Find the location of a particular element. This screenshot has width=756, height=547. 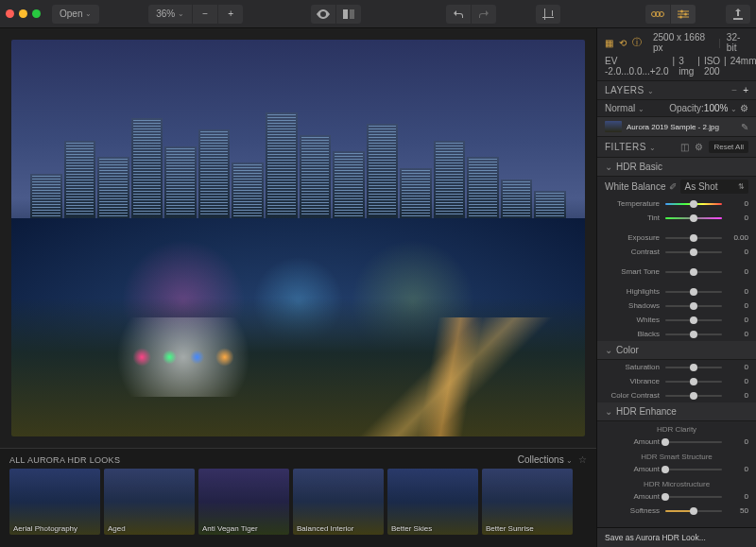

slider-color-contrast: Color Contrast0 is located at coordinates (677, 395).